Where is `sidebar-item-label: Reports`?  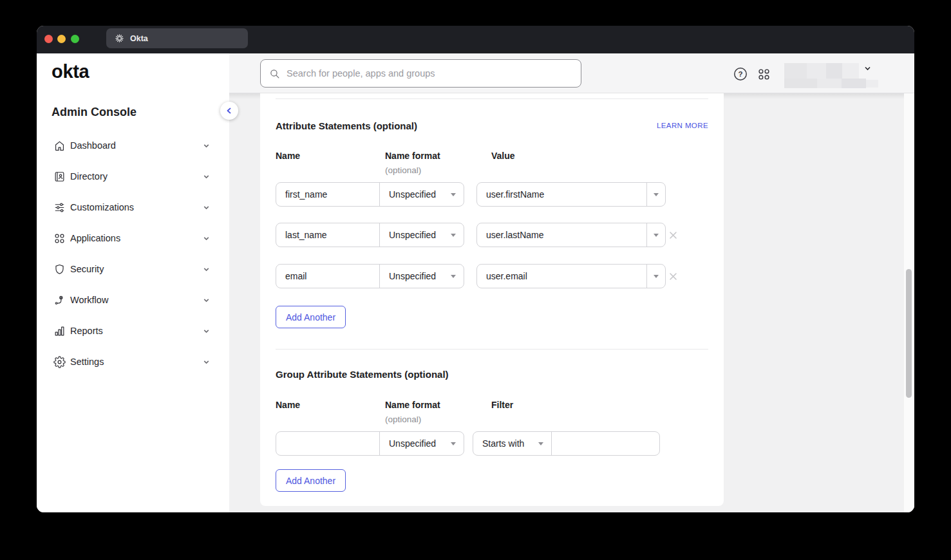 sidebar-item-label: Reports is located at coordinates (134, 331).